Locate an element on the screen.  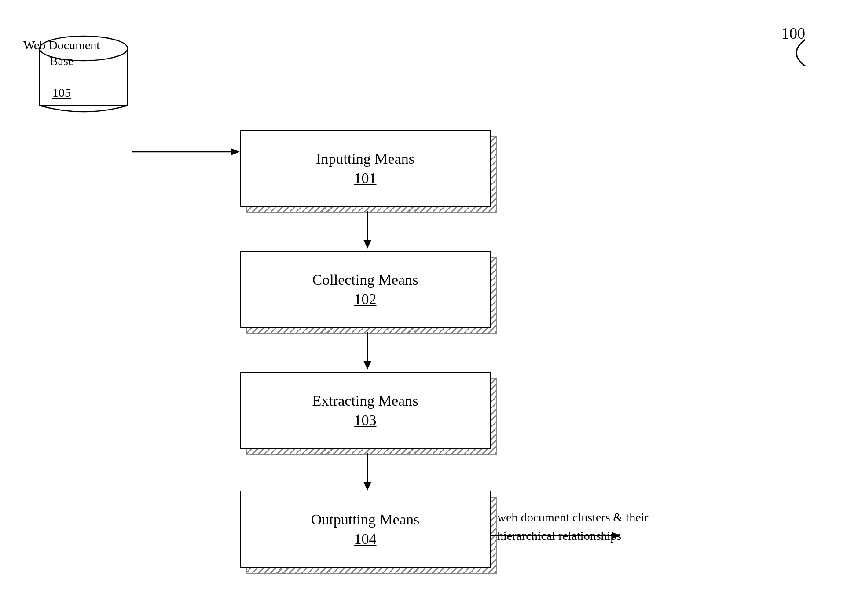
box3-title: Extracting Means is located at coordinates (365, 401).